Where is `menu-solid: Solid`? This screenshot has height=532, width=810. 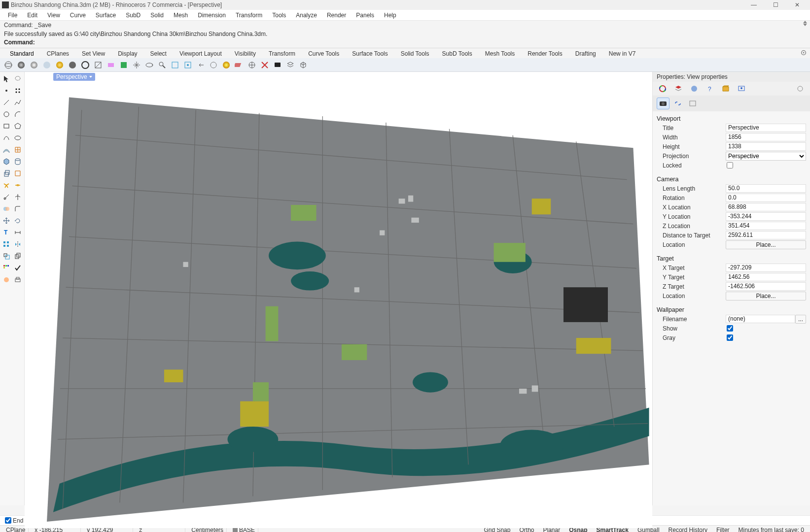 menu-solid: Solid is located at coordinates (157, 15).